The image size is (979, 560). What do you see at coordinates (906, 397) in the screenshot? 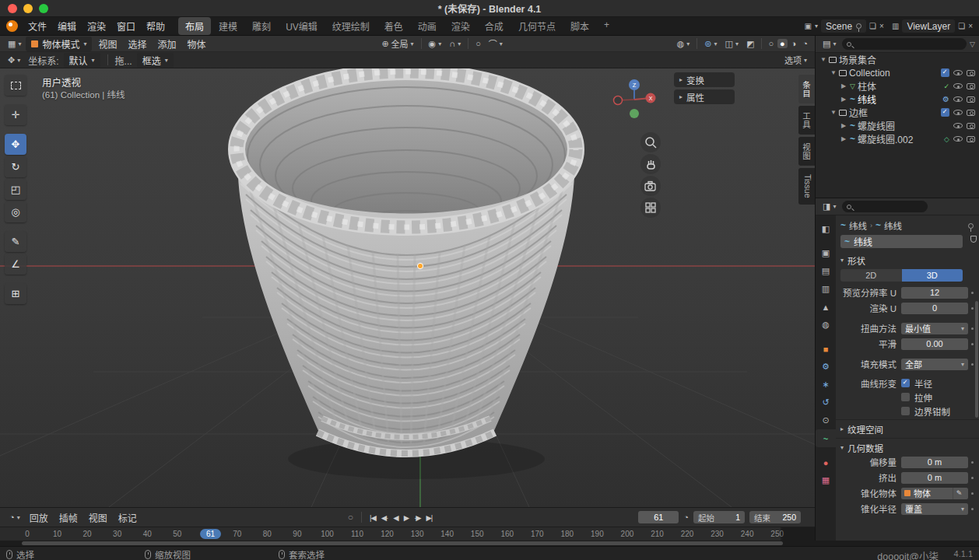
I see `stretch-checkbox` at bounding box center [906, 397].